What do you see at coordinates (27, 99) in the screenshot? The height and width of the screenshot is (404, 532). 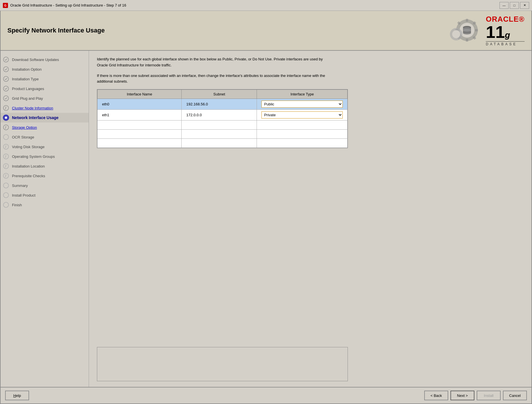 I see `sidebar-label-grid-plug-and-play: Grid Plug and Play` at bounding box center [27, 99].